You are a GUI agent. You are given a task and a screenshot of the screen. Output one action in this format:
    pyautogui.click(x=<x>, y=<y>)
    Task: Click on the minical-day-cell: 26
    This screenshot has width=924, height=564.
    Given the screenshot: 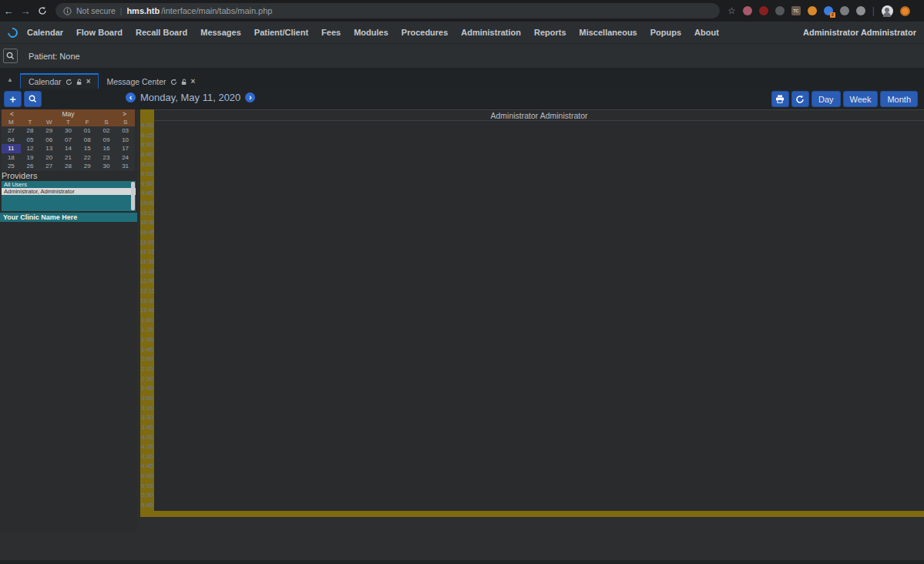 What is the action you would take?
    pyautogui.click(x=31, y=166)
    